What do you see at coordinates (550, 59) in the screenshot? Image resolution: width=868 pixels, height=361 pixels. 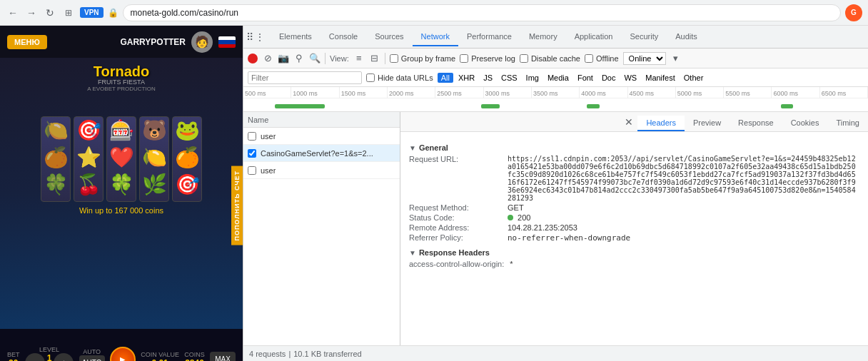 I see `disable-cache-checkbox-group: Disable cache` at bounding box center [550, 59].